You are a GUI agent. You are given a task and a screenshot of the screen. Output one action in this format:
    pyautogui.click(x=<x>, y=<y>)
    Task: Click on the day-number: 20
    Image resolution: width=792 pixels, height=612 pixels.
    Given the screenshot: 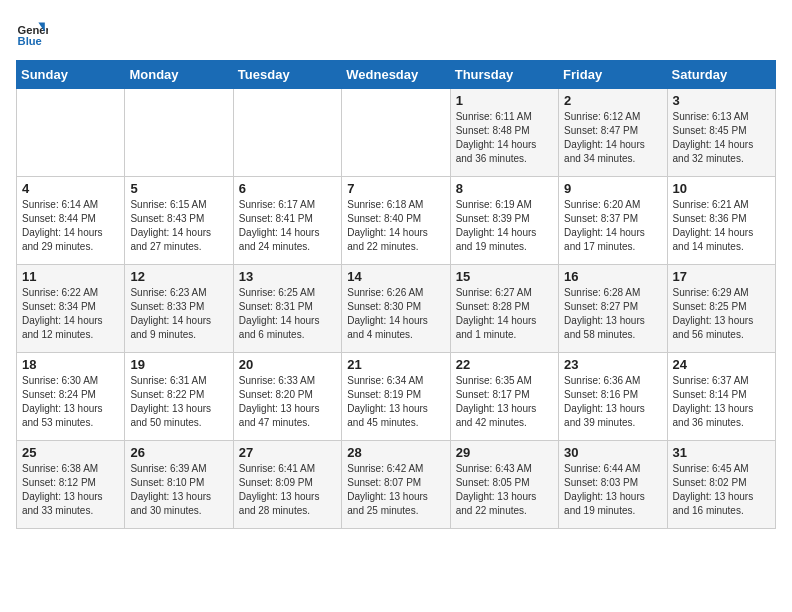 What is the action you would take?
    pyautogui.click(x=288, y=364)
    